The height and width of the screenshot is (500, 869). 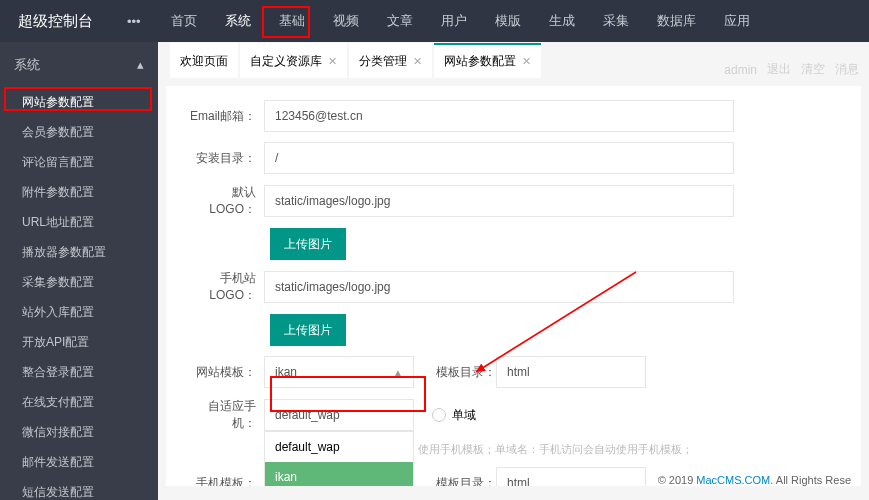 What do you see at coordinates (79, 192) in the screenshot?
I see `sidebar-item-attachment: 附件参数配置` at bounding box center [79, 192].